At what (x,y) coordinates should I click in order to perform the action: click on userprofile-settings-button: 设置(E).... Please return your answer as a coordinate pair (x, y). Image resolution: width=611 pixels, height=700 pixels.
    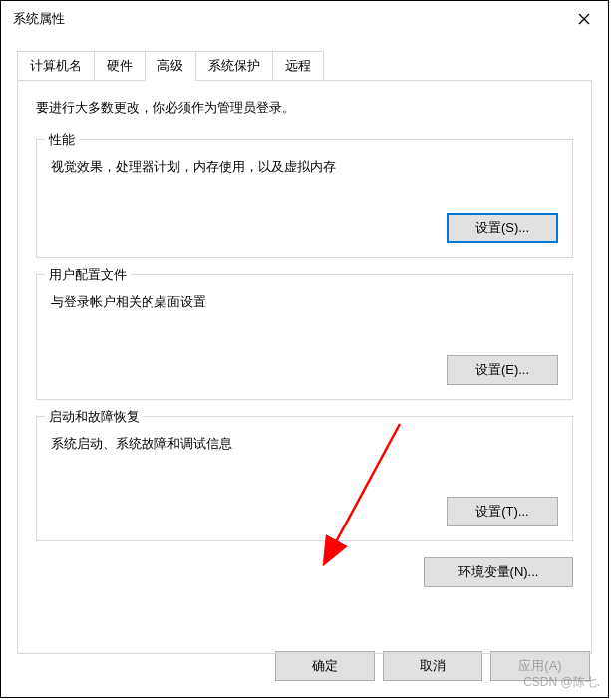
    Looking at the image, I should click on (502, 370).